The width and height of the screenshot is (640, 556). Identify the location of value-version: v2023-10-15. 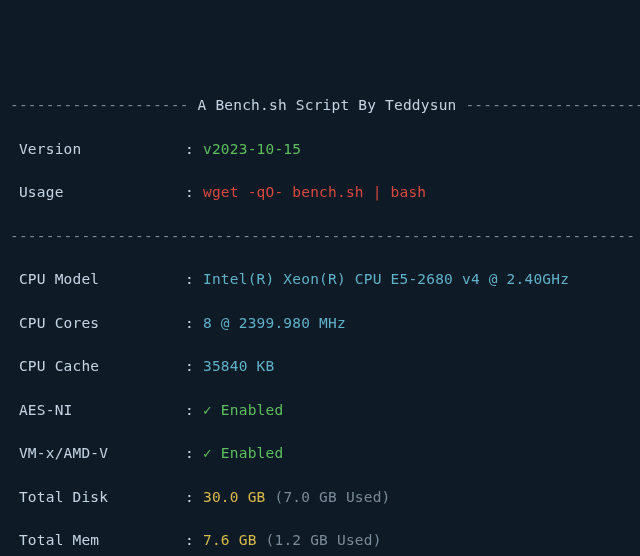
(416, 150).